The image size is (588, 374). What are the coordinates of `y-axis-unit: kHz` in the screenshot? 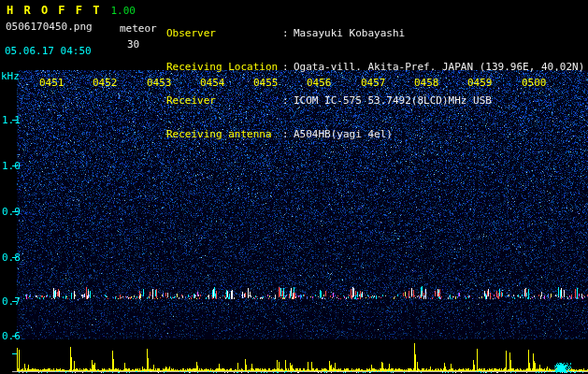 It's located at (10, 77).